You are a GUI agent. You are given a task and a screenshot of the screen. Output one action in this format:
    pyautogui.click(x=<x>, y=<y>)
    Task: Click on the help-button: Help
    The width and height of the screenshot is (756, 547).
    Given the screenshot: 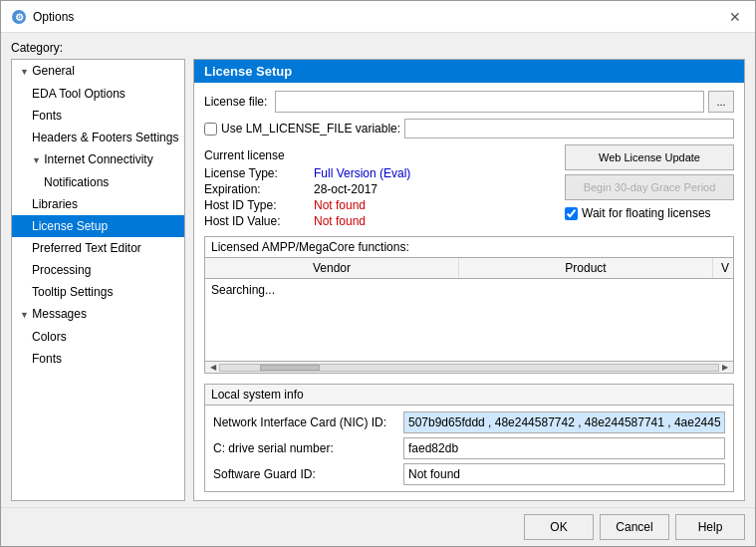 What is the action you would take?
    pyautogui.click(x=710, y=527)
    